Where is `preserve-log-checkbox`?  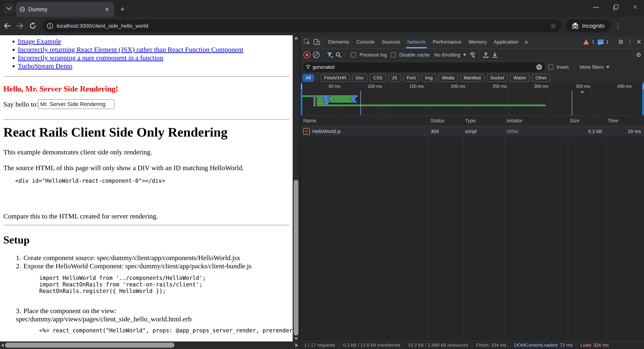
preserve-log-checkbox is located at coordinates (354, 55).